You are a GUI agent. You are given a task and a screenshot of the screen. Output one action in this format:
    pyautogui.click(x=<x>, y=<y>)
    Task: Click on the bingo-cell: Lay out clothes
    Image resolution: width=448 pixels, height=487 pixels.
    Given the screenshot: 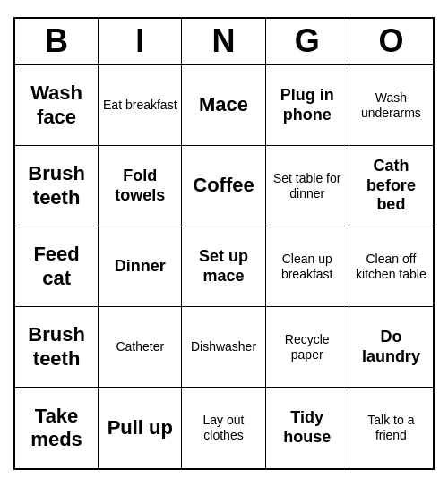 What is the action you would take?
    pyautogui.click(x=224, y=428)
    